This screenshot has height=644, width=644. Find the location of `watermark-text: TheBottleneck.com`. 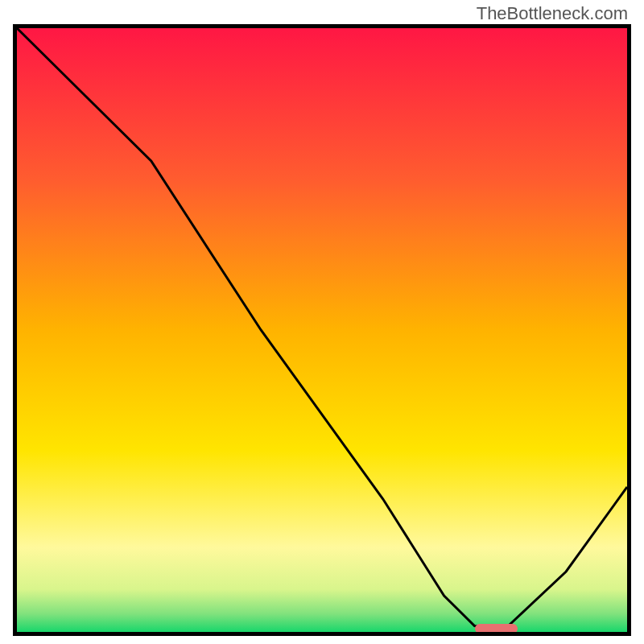

watermark-text: TheBottleneck.com is located at coordinates (552, 14).